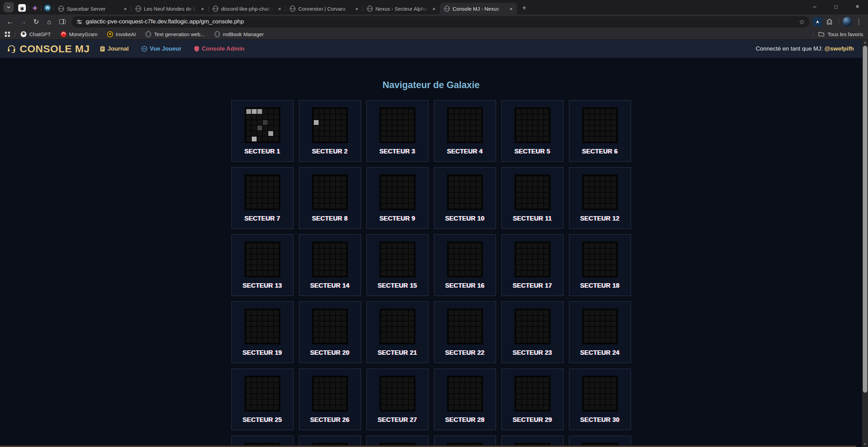 This screenshot has height=447, width=868. What do you see at coordinates (441, 22) in the screenshot?
I see `omnibox: galactic-pve-conquest-c7fe.dev.flatlogic…` at bounding box center [441, 22].